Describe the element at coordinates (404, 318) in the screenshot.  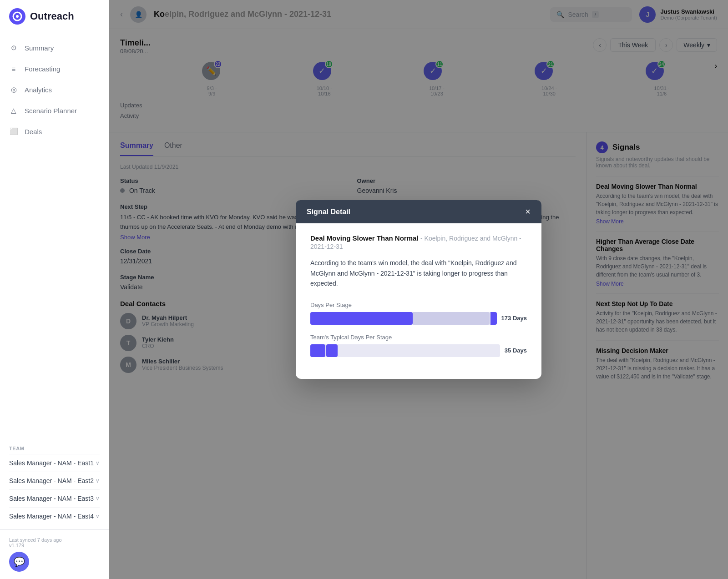
I see `bar1-track` at that location.